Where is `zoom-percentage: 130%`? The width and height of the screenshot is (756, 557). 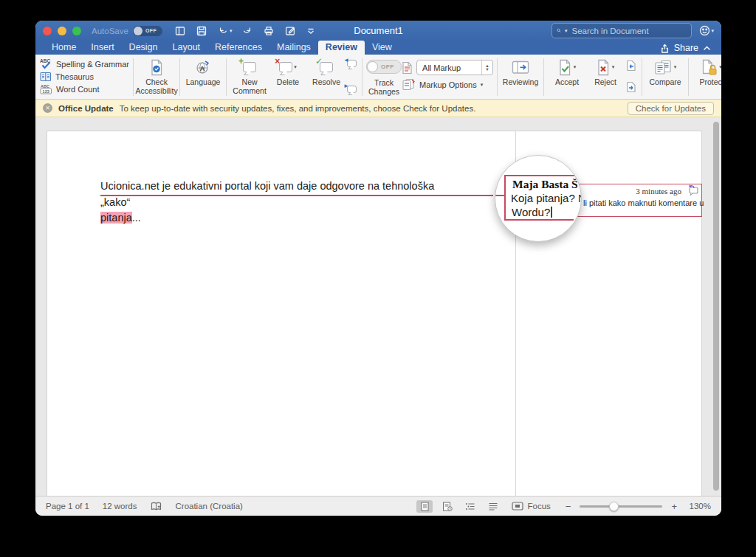
zoom-percentage: 130% is located at coordinates (698, 506).